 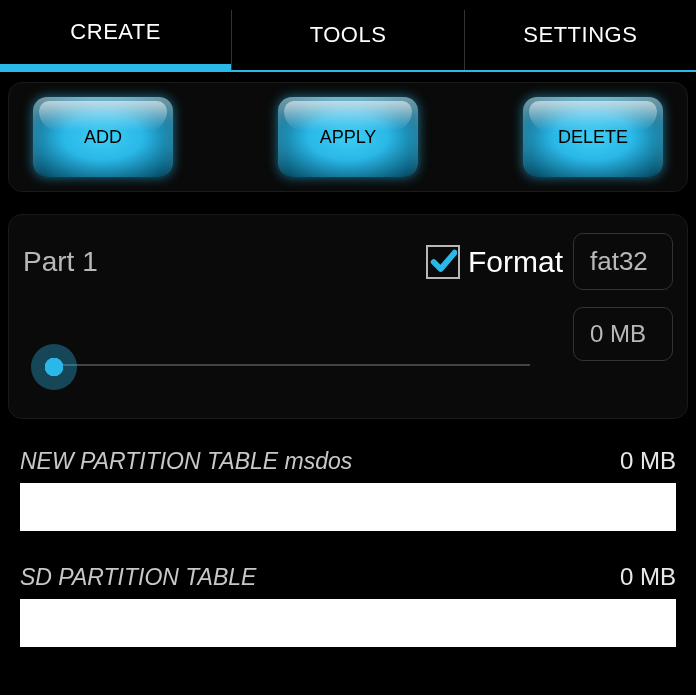 What do you see at coordinates (623, 262) in the screenshot?
I see `filesystem-dropdown: fat32` at bounding box center [623, 262].